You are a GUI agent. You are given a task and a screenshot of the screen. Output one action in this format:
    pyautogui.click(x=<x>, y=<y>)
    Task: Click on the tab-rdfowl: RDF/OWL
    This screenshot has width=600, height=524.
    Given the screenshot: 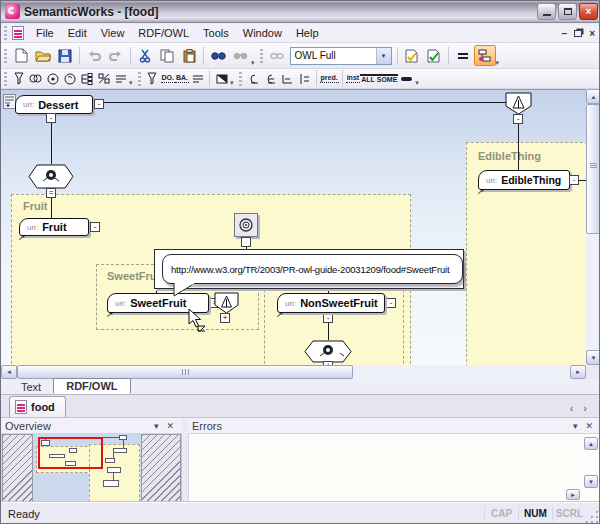 What is the action you would take?
    pyautogui.click(x=92, y=386)
    